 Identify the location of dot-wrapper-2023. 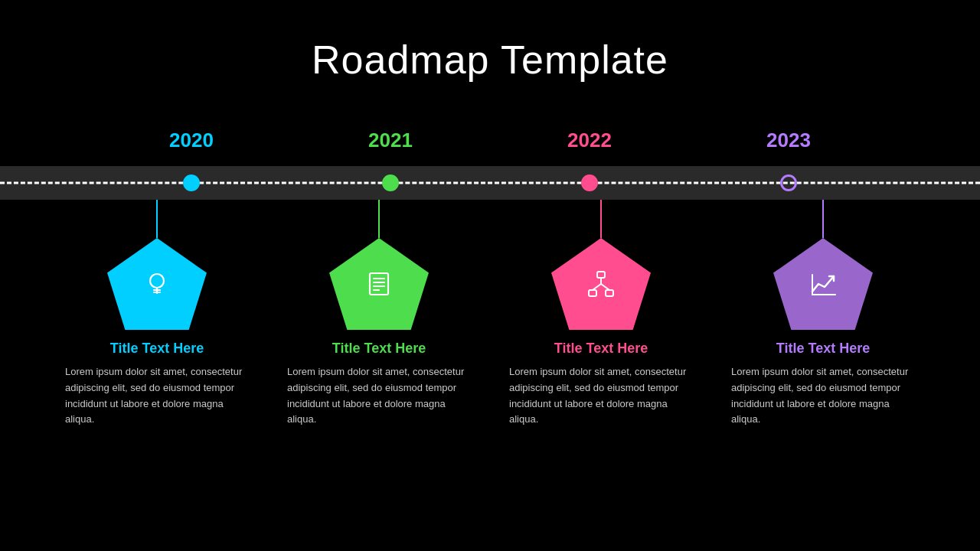
(789, 183).